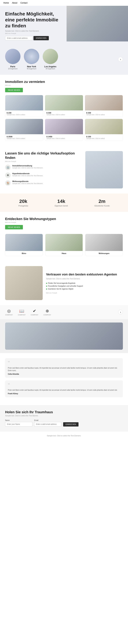 This screenshot has height=644, width=128. What do you see at coordinates (9, 315) in the screenshot?
I see `logo-text-0: COMPANY` at bounding box center [9, 315].